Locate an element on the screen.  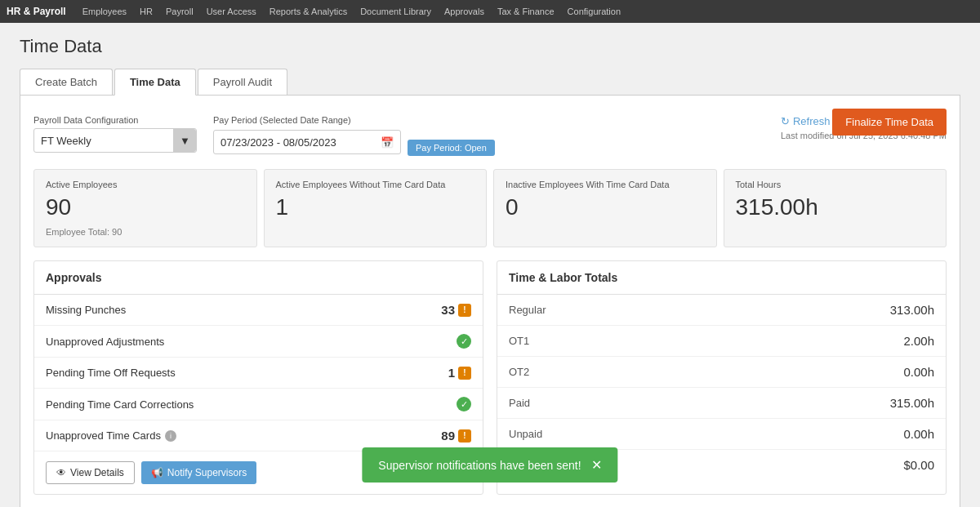
nav-reports: Reports & Analytics is located at coordinates (309, 11).